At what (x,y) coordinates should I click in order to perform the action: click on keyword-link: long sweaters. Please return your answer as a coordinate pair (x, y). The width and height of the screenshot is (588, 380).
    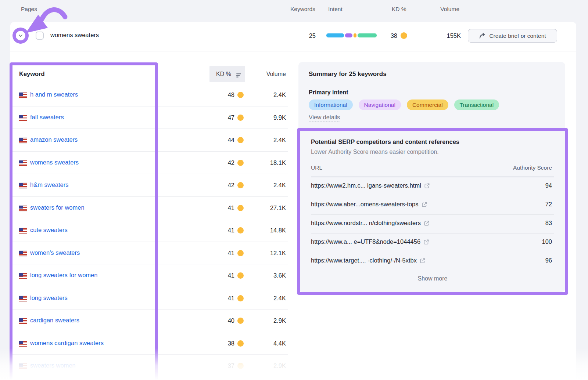
    Looking at the image, I should click on (49, 298).